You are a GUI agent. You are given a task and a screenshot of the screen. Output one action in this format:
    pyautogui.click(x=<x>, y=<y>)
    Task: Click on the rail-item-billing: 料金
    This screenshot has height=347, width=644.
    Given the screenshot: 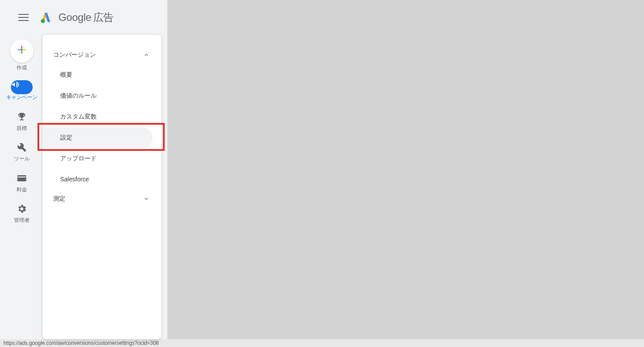 What is the action you would take?
    pyautogui.click(x=22, y=182)
    